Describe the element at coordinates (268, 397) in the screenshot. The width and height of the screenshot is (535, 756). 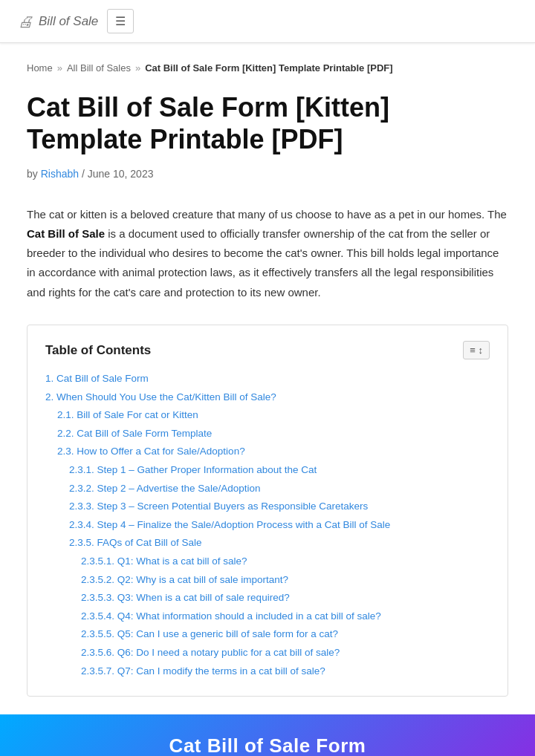
I see `toc-item: 2. When Should You Use the Cat/Kitten Bi…` at that location.